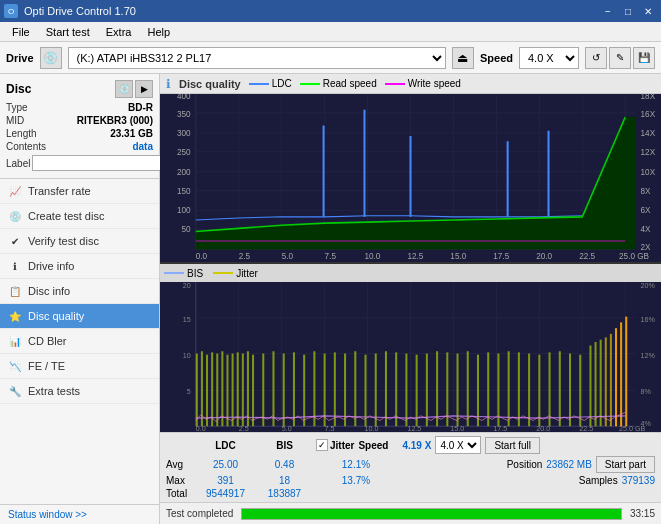  Describe the element at coordinates (634, 256) in the screenshot. I see `svg-text: 25.0 GB` at that location.